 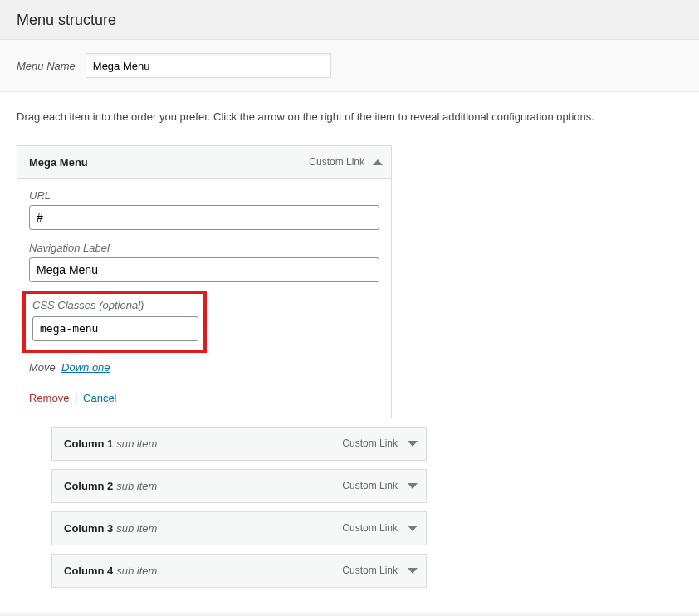 I want to click on sub-menu-item: Column 2 sub item Custom Link, so click(x=239, y=486).